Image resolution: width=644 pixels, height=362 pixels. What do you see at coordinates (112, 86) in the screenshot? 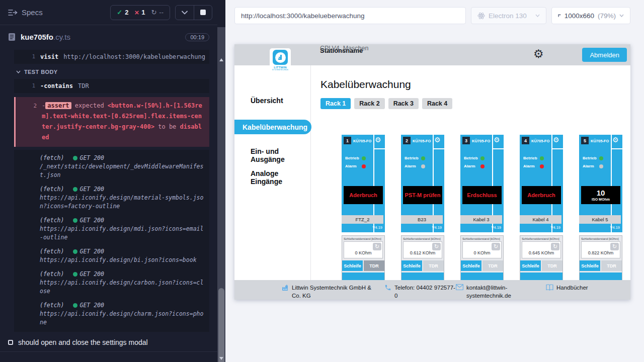
I see `log-row-contains: 1 -contains TDR` at bounding box center [112, 86].